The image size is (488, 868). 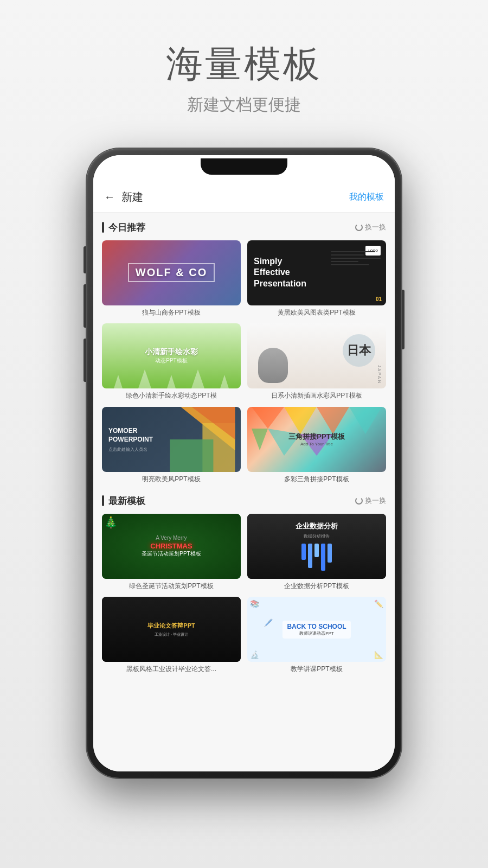 What do you see at coordinates (171, 586) in the screenshot?
I see `template-name-christmas: 绿色圣诞节活动策划PPT模板` at bounding box center [171, 586].